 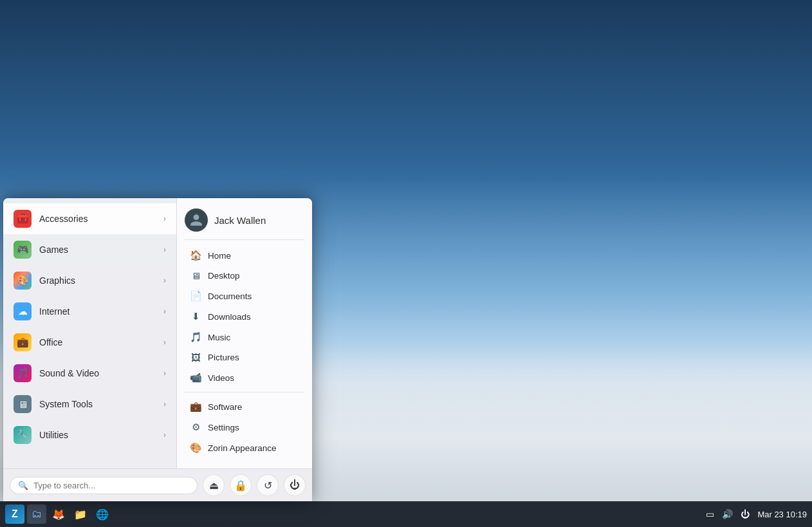 I want to click on taskbar-left: Z🗂🦊📁🌐, so click(x=59, y=514).